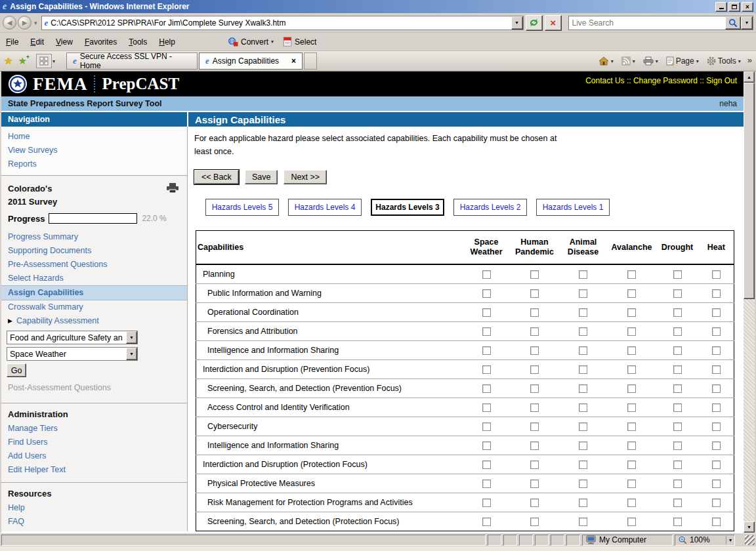 Image resolution: width=756 pixels, height=551 pixels. What do you see at coordinates (94, 278) in the screenshot?
I see `sidebar-survey-link: ▶ Select Hazards` at bounding box center [94, 278].